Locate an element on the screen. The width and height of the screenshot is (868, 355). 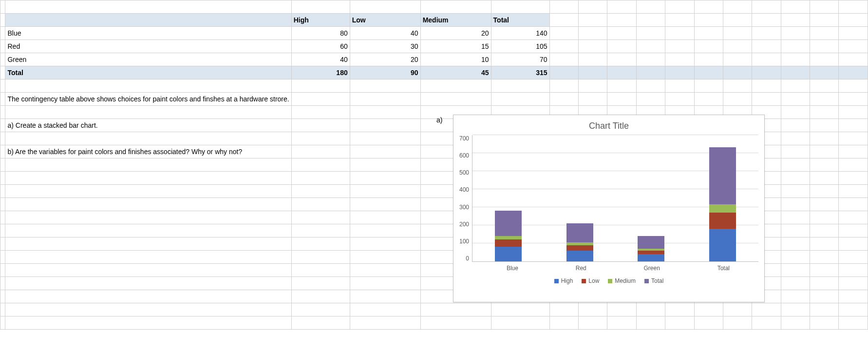
bar-green is located at coordinates (652, 198).